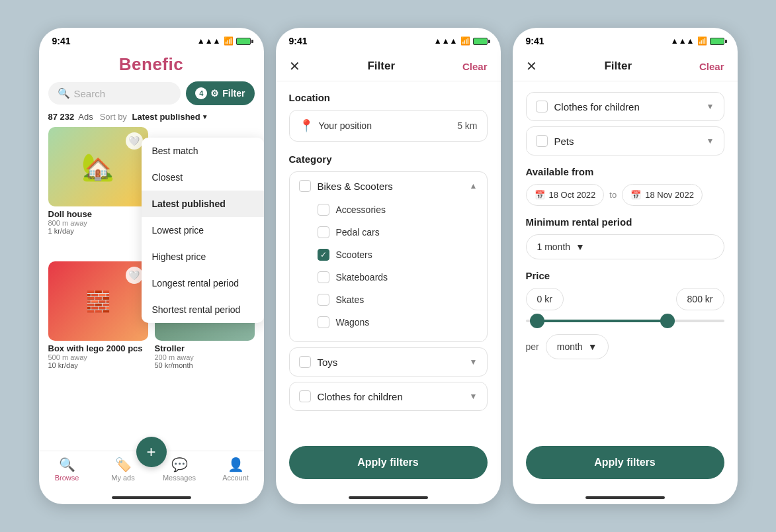 This screenshot has width=776, height=532. I want to click on category-label: Category, so click(388, 159).